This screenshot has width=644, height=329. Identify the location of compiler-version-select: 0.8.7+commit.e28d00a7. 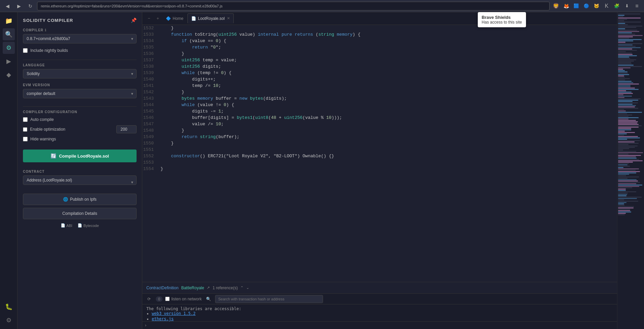
(80, 39).